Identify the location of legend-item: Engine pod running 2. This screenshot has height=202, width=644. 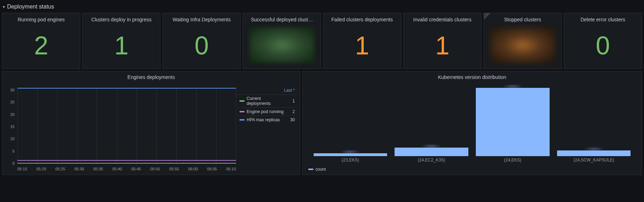
(267, 112).